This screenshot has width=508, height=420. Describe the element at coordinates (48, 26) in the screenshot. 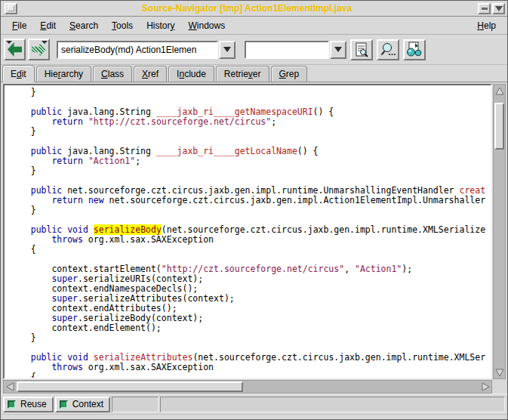

I see `menu-edit: Edit` at that location.